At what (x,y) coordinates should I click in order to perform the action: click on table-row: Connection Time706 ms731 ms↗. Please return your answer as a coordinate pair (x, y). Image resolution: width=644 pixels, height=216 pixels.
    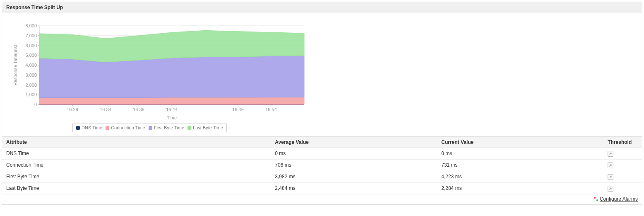
    Looking at the image, I should click on (322, 165).